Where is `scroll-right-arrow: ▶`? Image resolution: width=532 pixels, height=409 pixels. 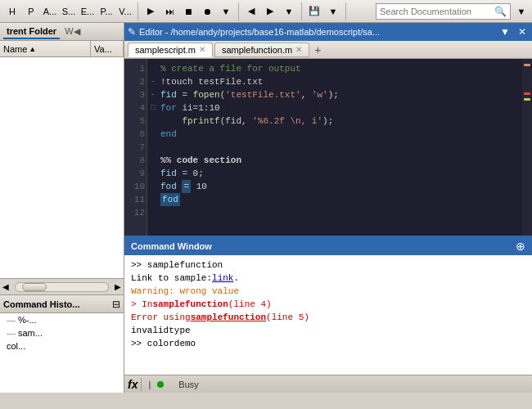
scroll-right-arrow: ▶ is located at coordinates (118, 286).